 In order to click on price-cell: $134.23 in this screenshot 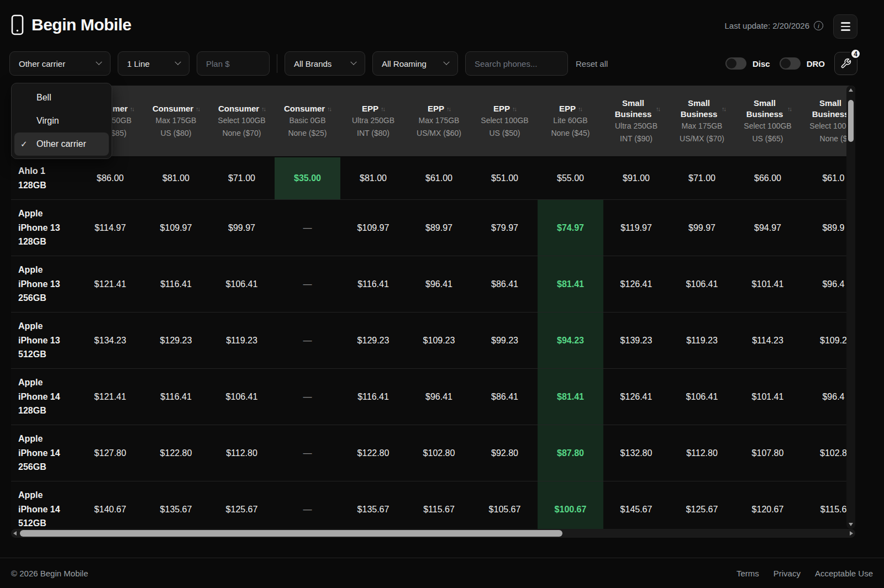, I will do `click(110, 340)`.